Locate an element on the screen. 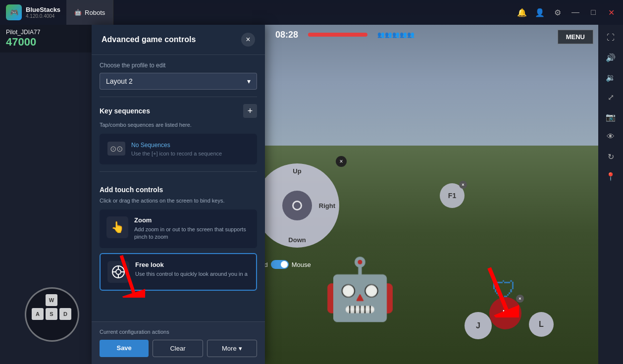 The image size is (623, 364). toggle-thumb is located at coordinates (284, 264).